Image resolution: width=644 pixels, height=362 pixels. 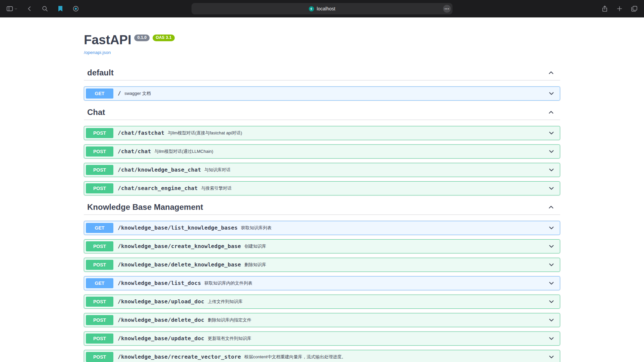 What do you see at coordinates (322, 188) in the screenshot?
I see `operation-row: POST /chat/search_engine_chat 与搜索引擎对话` at bounding box center [322, 188].